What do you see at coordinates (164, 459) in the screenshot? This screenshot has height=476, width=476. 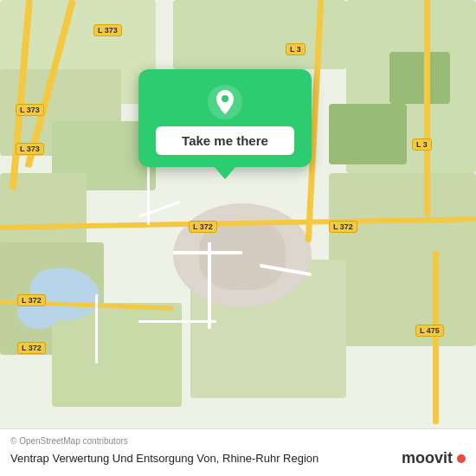 I see `place-name-text: Ventrap Verwertung Und Entsorgung Von, R…` at bounding box center [164, 459].